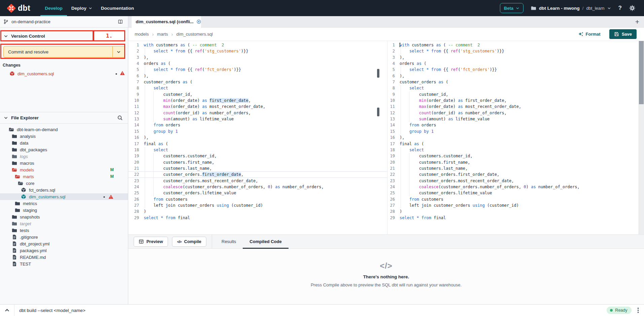 The image size is (644, 316). I want to click on tree-folder-target: target, so click(64, 224).